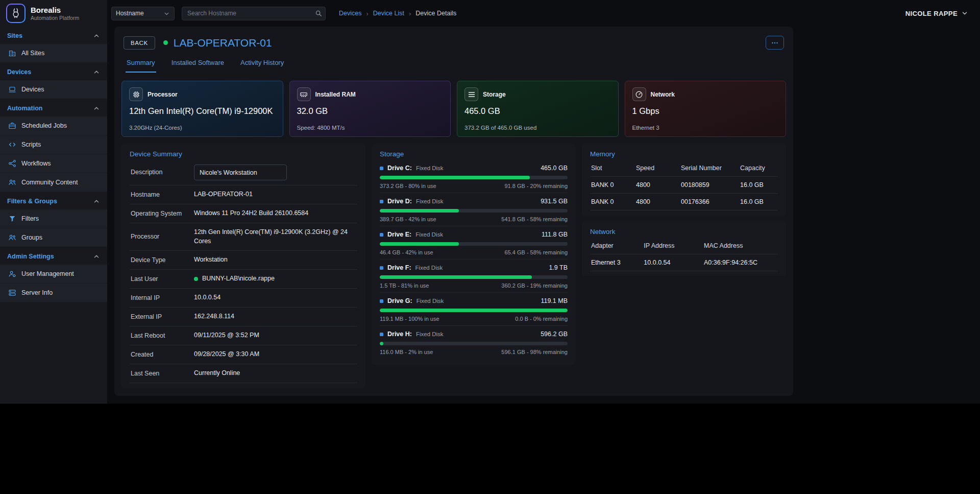 Image resolution: width=980 pixels, height=494 pixels. What do you see at coordinates (48, 274) in the screenshot?
I see `sidebar-item-label: User Management` at bounding box center [48, 274].